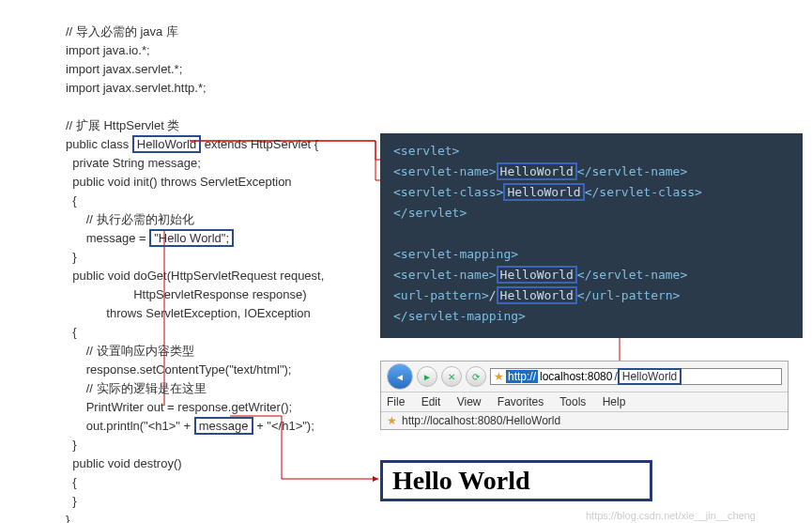 The height and width of the screenshot is (523, 812). I want to click on menu-tools: Tools, so click(573, 402).